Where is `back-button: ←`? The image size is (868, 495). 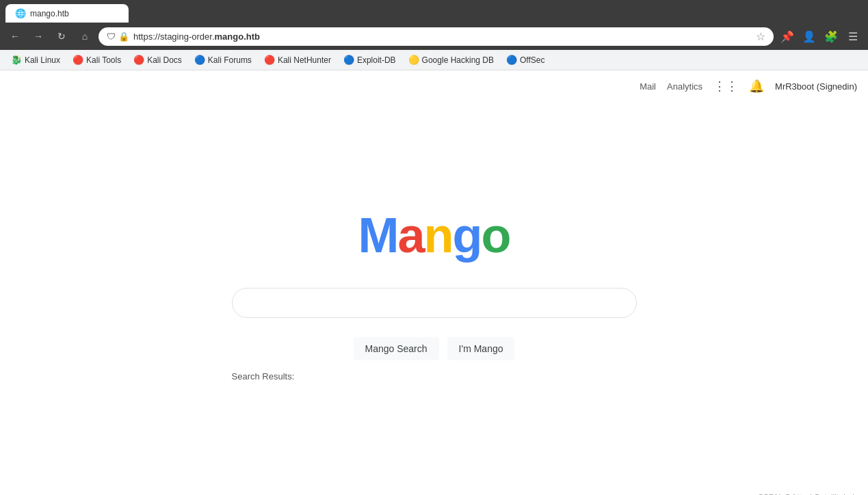
back-button: ← is located at coordinates (15, 36).